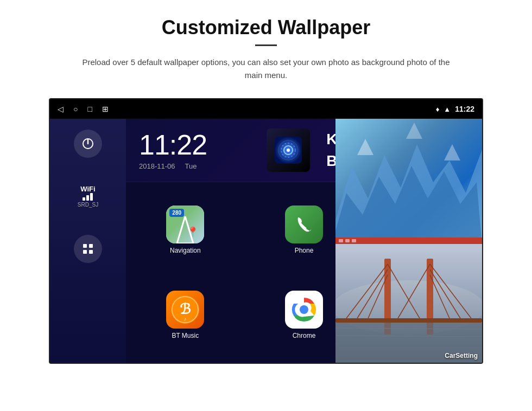  I want to click on signal-icon: ▲, so click(447, 110).